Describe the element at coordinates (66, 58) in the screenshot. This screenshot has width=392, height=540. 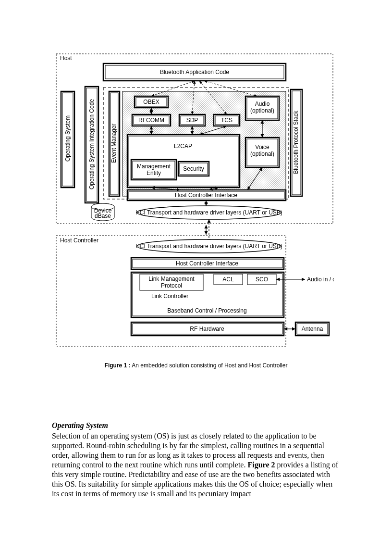
I see `host-label: Host` at that location.